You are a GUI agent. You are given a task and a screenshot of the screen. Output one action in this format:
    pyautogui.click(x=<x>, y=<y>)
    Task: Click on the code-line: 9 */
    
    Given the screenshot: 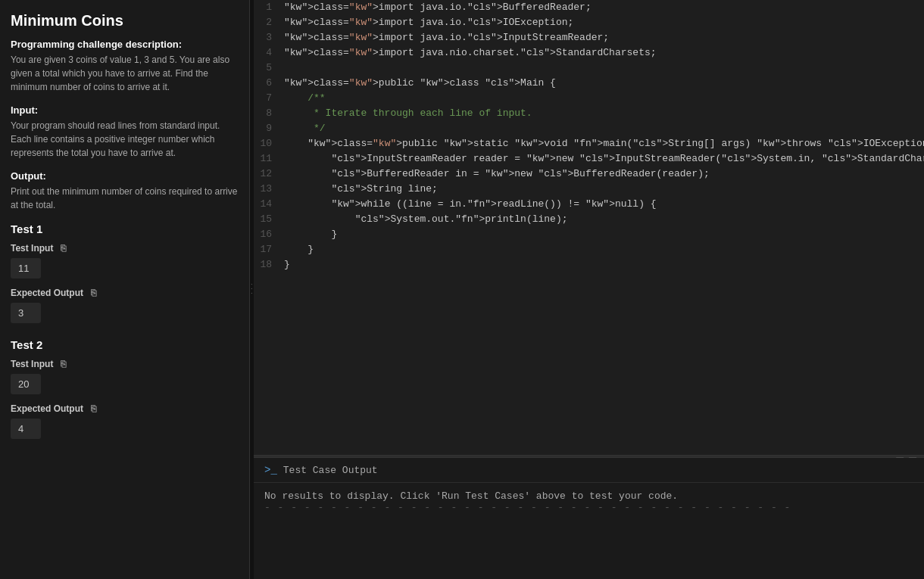 What is the action you would take?
    pyautogui.click(x=589, y=129)
    